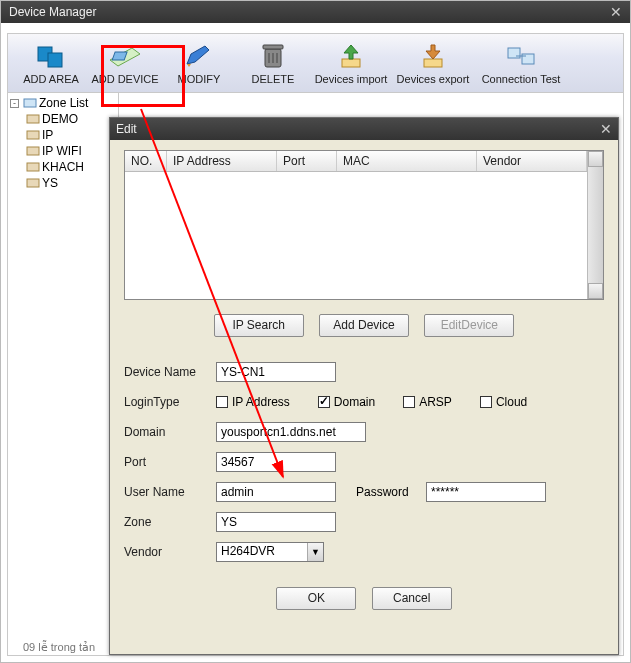 Image resolution: width=631 pixels, height=663 pixels. I want to click on device-name-input, so click(276, 372).